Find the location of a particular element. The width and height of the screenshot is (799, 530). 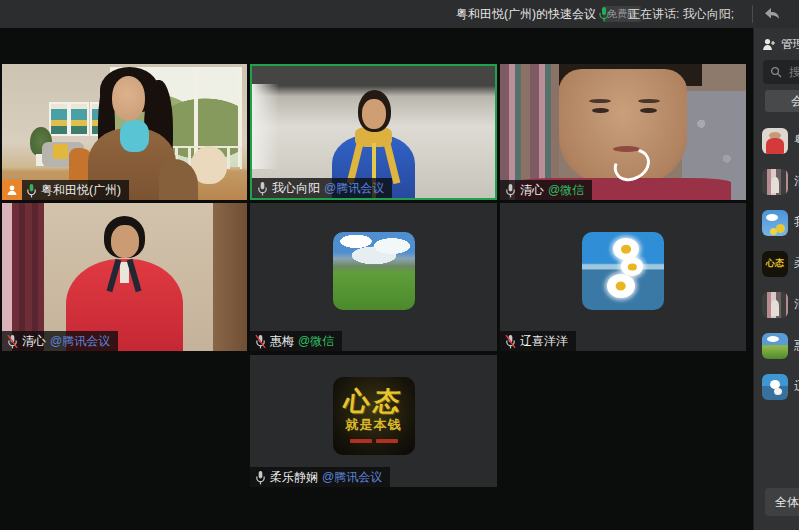

scene-door-frame is located at coordinates (230, 277).